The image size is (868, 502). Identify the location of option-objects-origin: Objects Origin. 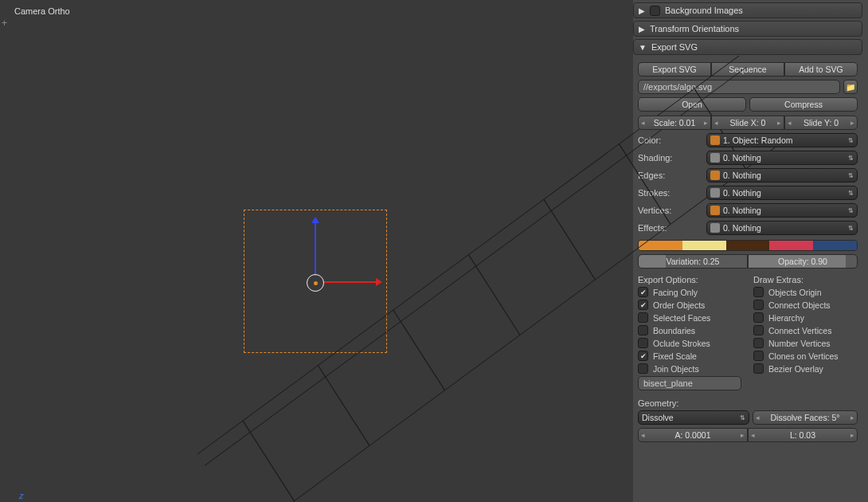
(806, 292).